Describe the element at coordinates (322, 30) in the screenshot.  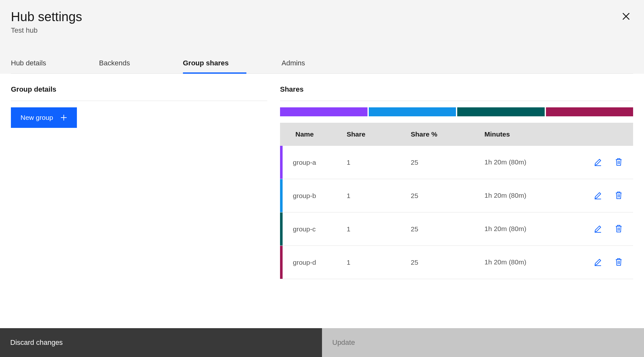
I see `page-subtitle: Test hub` at that location.